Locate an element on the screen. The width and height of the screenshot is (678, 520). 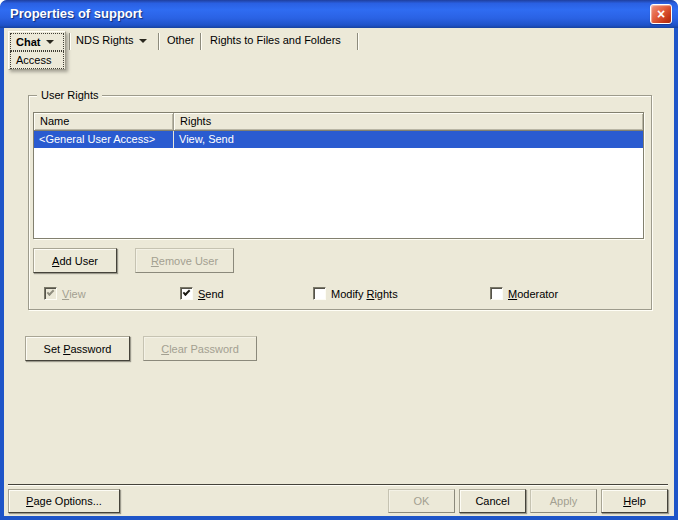
remove-user-label: Remove User is located at coordinates (184, 261).